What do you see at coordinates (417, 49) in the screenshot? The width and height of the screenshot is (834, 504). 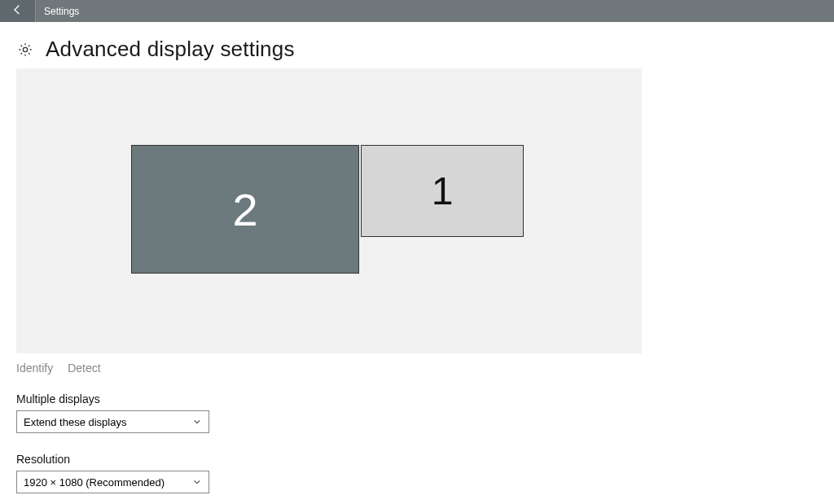 I see `page-header: Advanced display settings` at bounding box center [417, 49].